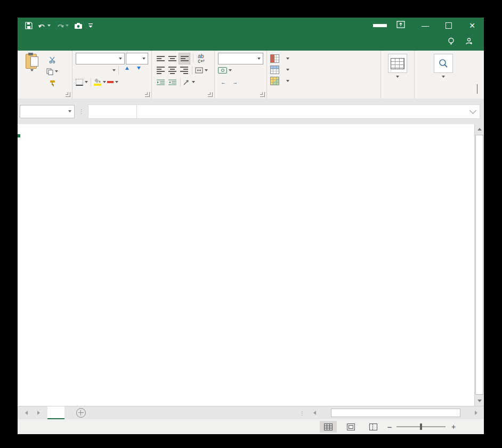 Image resolution: width=502 pixels, height=448 pixels. What do you see at coordinates (324, 81) in the screenshot?
I see `cell-styles-button` at bounding box center [324, 81].